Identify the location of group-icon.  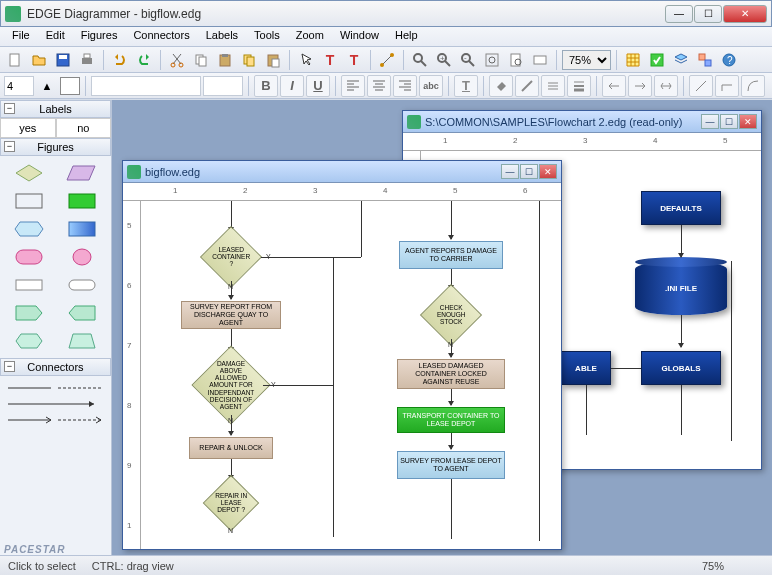
(705, 60).